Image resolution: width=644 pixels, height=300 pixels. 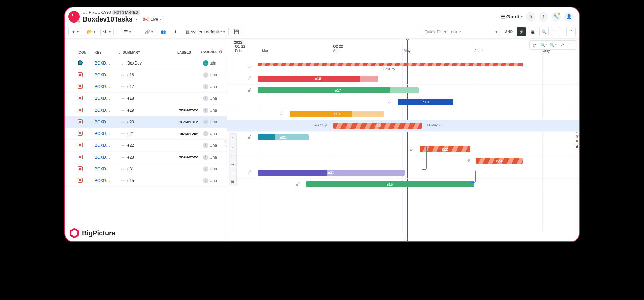 I want to click on gantt-bar: e15, so click(x=390, y=184).